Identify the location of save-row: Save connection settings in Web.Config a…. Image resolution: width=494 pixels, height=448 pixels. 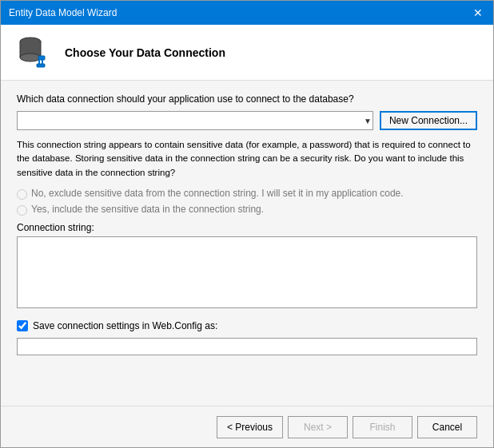
(247, 326).